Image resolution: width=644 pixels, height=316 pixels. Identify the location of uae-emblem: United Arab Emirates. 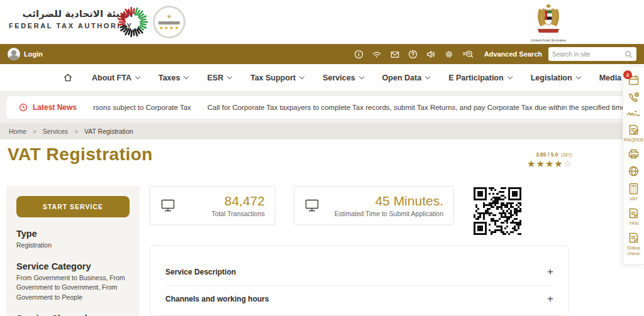
(548, 23).